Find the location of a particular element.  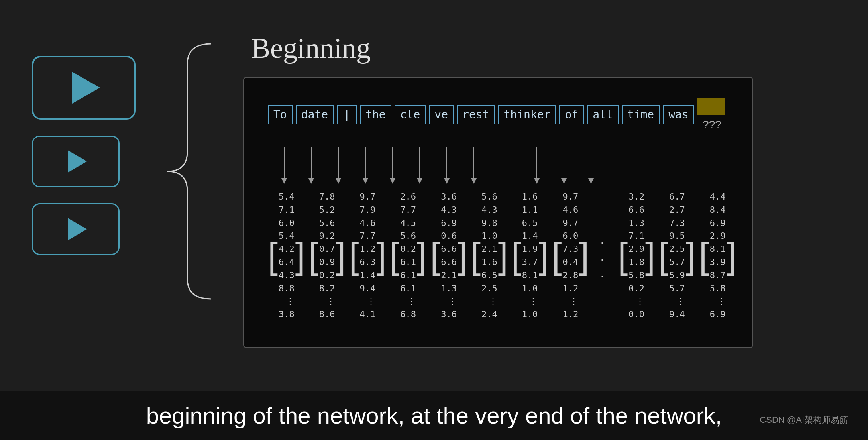

token-of: of is located at coordinates (571, 115).